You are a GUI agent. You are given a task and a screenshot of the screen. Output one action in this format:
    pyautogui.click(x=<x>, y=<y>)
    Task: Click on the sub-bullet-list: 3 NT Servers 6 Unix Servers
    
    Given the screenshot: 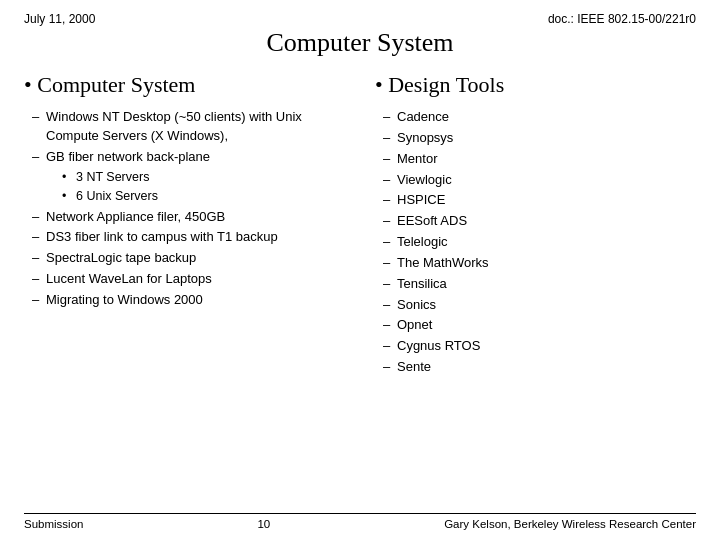 What is the action you would take?
    pyautogui.click(x=196, y=188)
    